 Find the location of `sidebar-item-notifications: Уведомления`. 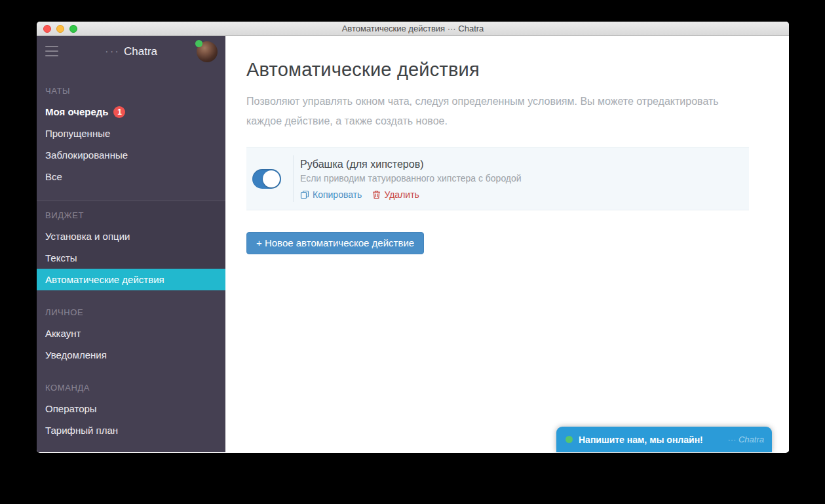

sidebar-item-notifications: Уведомления is located at coordinates (131, 355).